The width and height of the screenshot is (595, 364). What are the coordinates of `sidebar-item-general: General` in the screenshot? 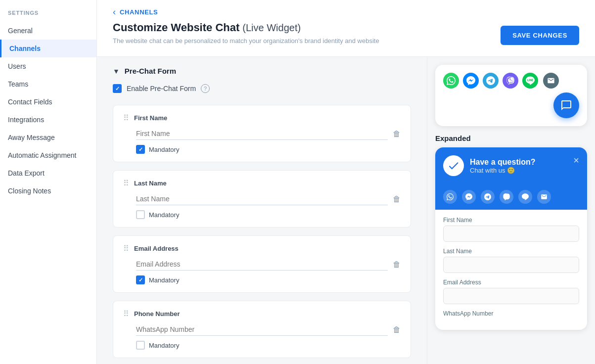 It's located at (48, 31).